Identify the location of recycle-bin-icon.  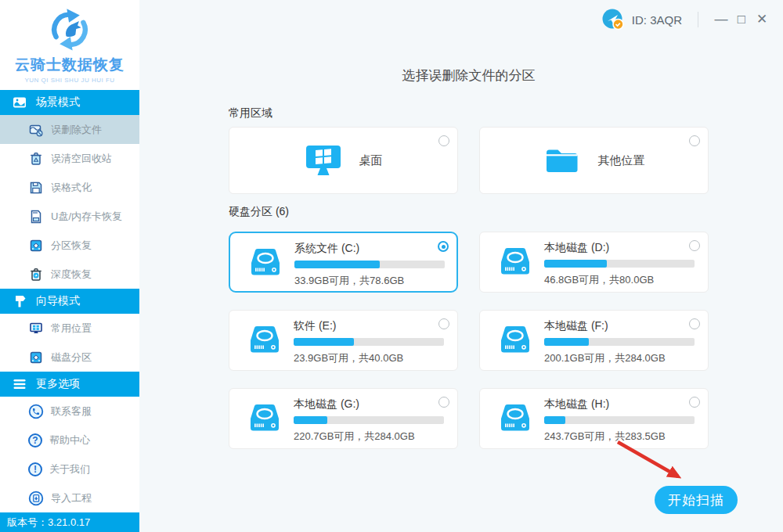
(36, 159).